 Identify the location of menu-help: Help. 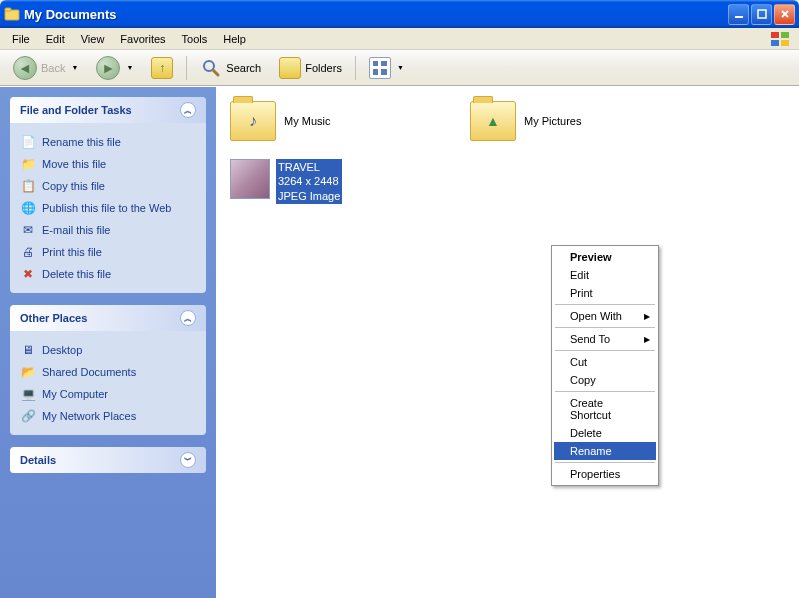
(234, 39).